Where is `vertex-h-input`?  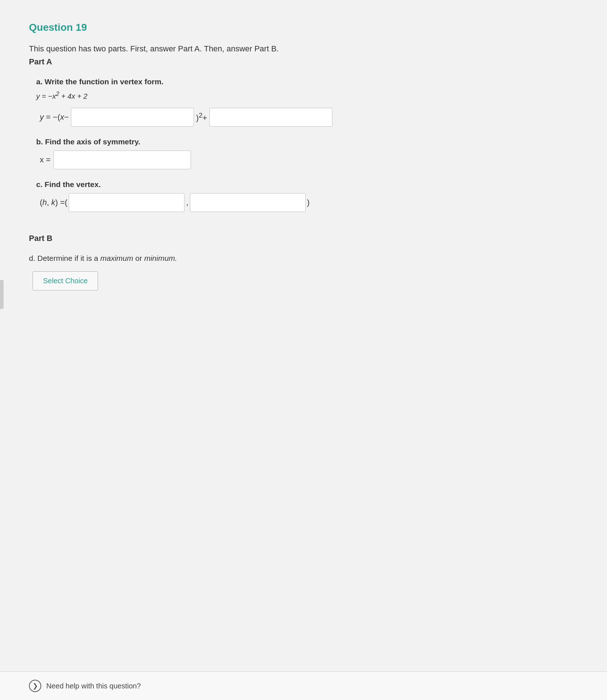
vertex-h-input is located at coordinates (127, 203).